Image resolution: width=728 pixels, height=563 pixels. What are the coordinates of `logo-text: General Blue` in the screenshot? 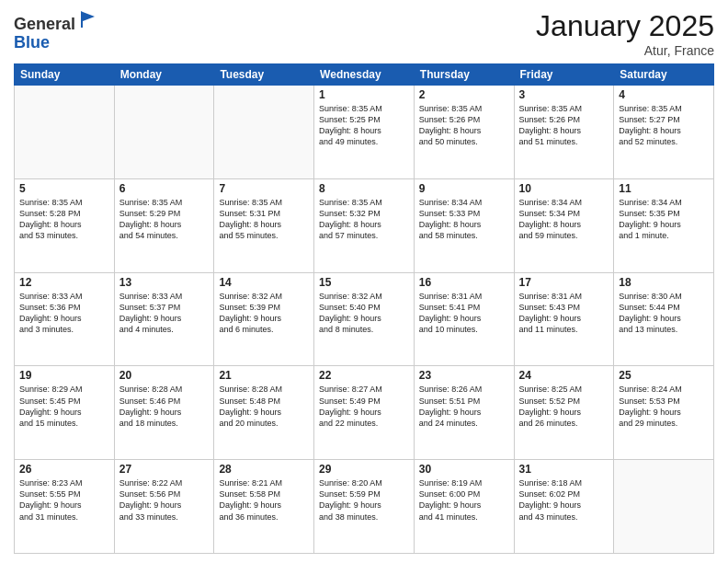 It's located at (56, 31).